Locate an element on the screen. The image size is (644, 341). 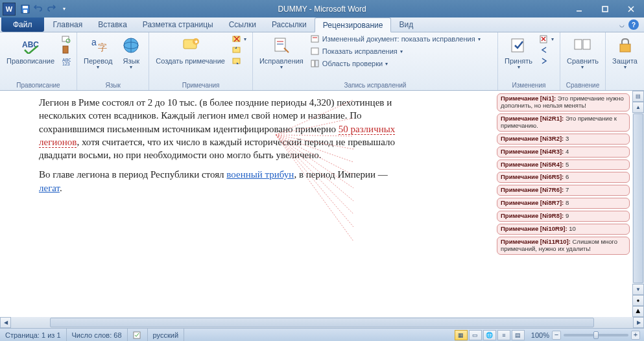
prev-comment-button is located at coordinates (239, 50).